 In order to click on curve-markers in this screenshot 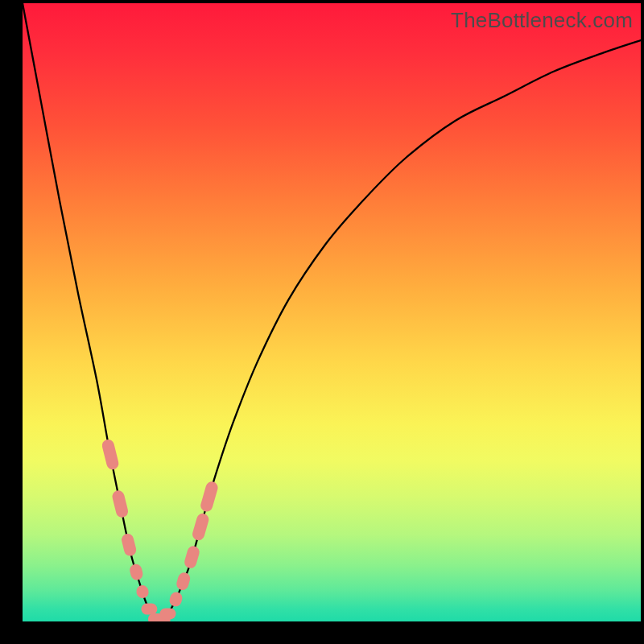, I will do `click(159, 530)`.